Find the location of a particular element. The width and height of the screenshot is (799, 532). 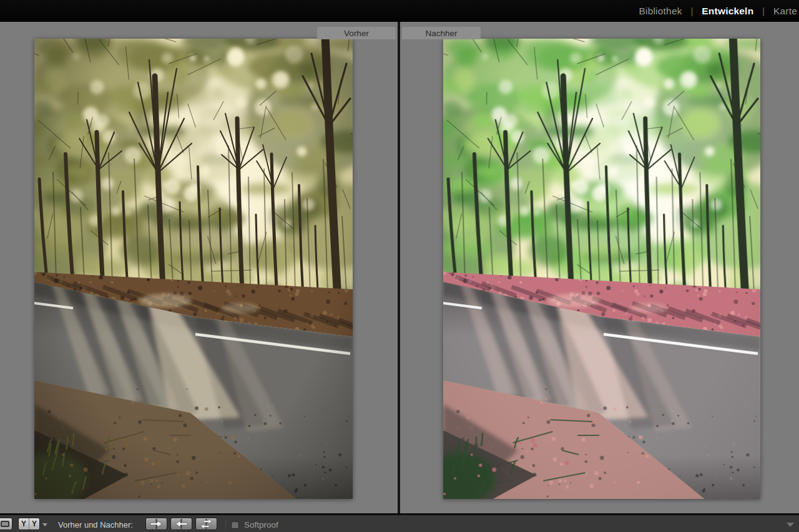

pane-divider is located at coordinates (399, 268).